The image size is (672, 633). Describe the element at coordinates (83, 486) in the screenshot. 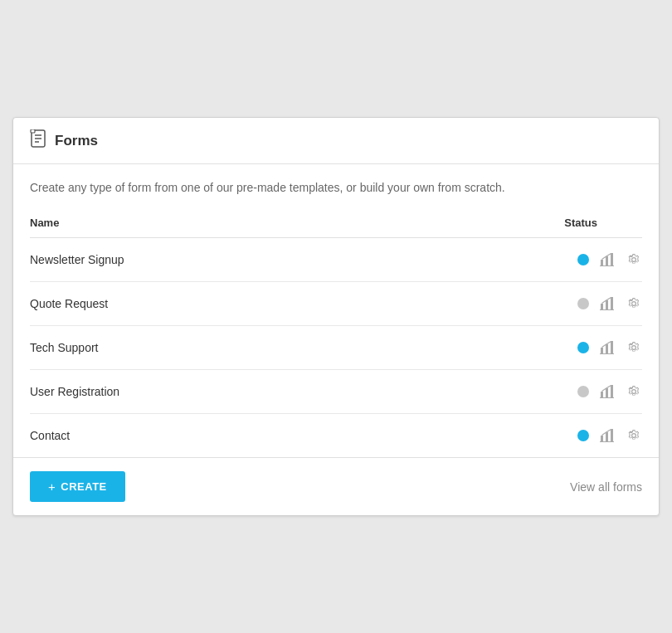

I see `create-button-label: CREATE` at that location.